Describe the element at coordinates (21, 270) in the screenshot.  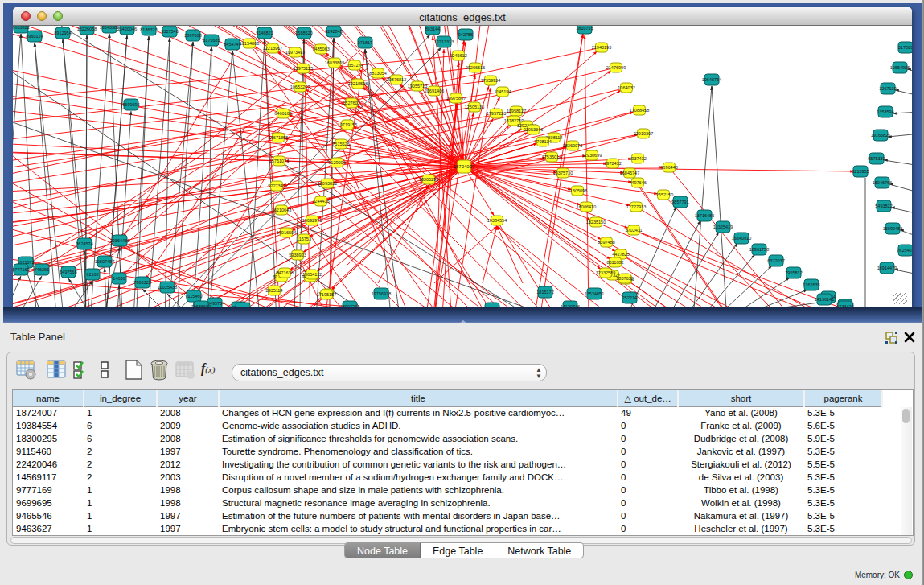
I see `svg-text: 9777169` at that location.